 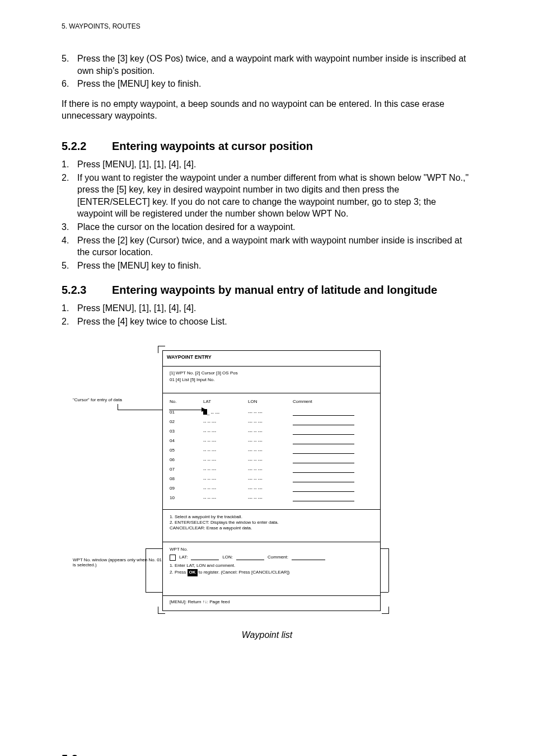 What do you see at coordinates (186, 441) in the screenshot?
I see `row-no: 04` at bounding box center [186, 441].